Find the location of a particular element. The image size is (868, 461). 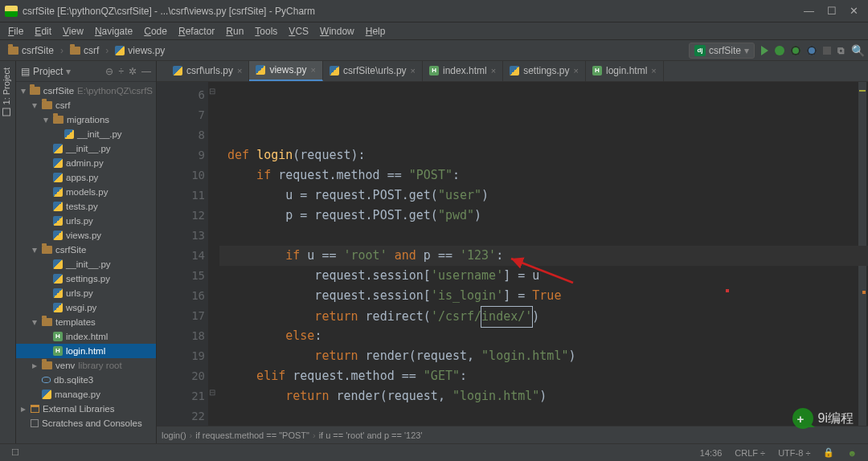

tree-node-wsgi-py: wsgi.py is located at coordinates (86, 308).